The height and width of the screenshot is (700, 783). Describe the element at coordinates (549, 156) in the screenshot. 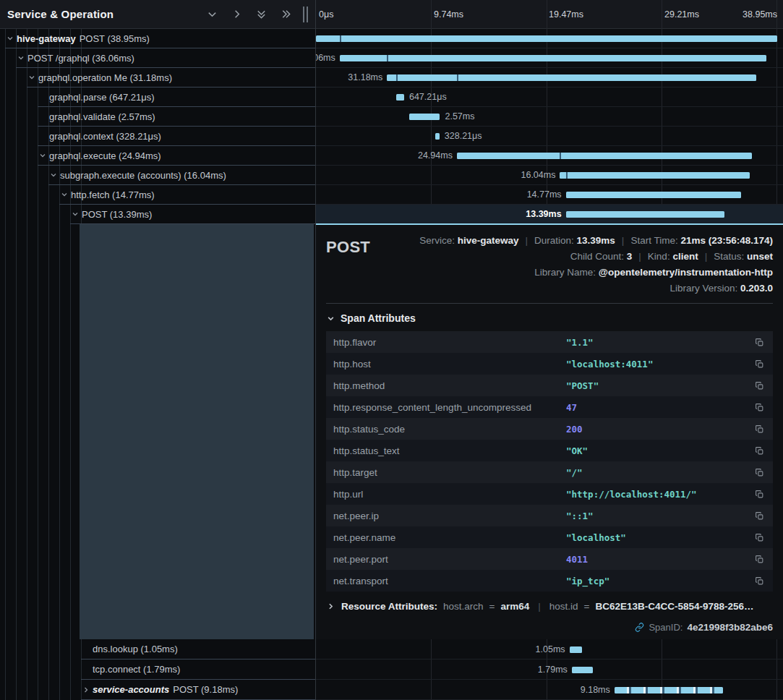

I see `waterfall-row: 24.94ms` at that location.